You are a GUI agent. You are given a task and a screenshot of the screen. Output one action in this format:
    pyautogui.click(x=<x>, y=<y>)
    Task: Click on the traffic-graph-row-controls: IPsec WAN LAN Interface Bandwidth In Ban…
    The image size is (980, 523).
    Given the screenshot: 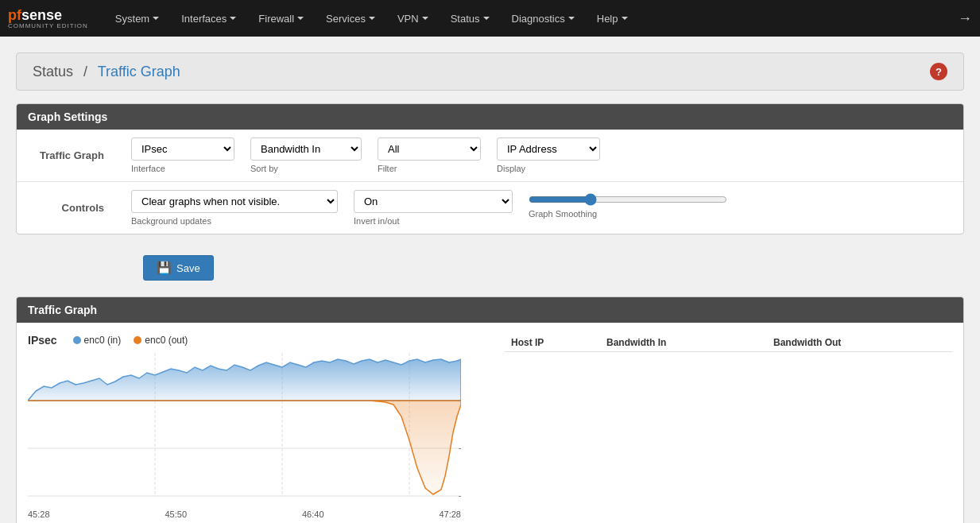 What is the action you would take?
    pyautogui.click(x=542, y=156)
    